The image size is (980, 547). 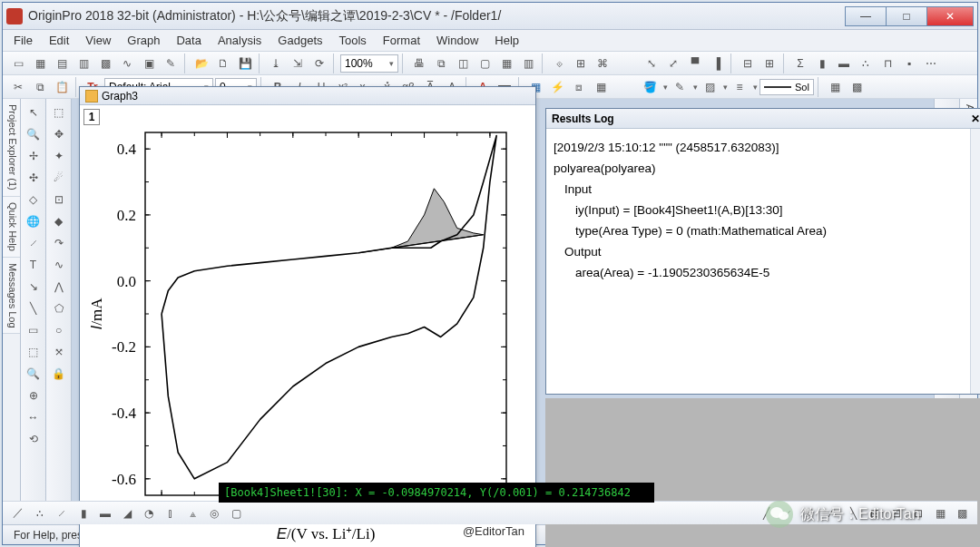 What do you see at coordinates (673, 63) in the screenshot?
I see `rescale-all-icon: ⤢` at bounding box center [673, 63].